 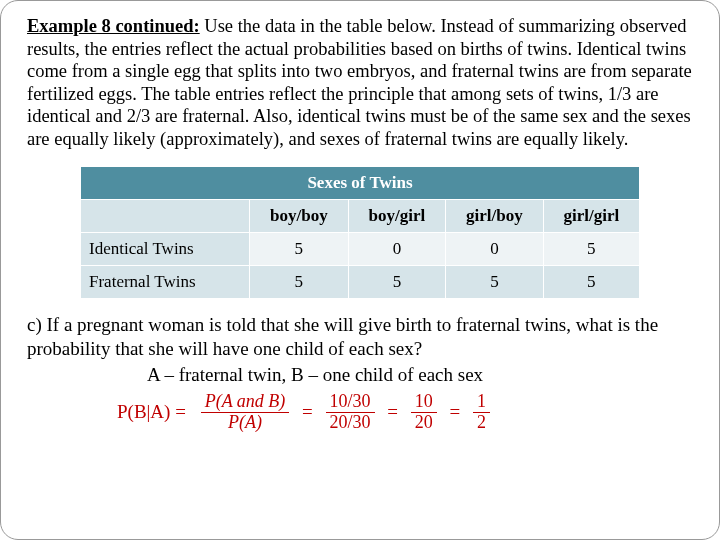 What do you see at coordinates (350, 422) in the screenshot?
I see `frac-den: 20/30` at bounding box center [350, 422].